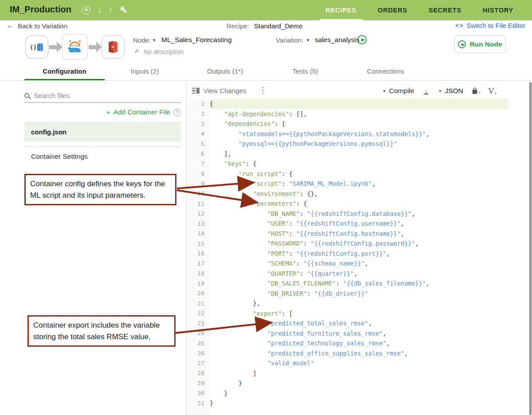 The height and width of the screenshot is (415, 532). I want to click on annotation-callout-export: Container export includes the variable s…, so click(102, 331).